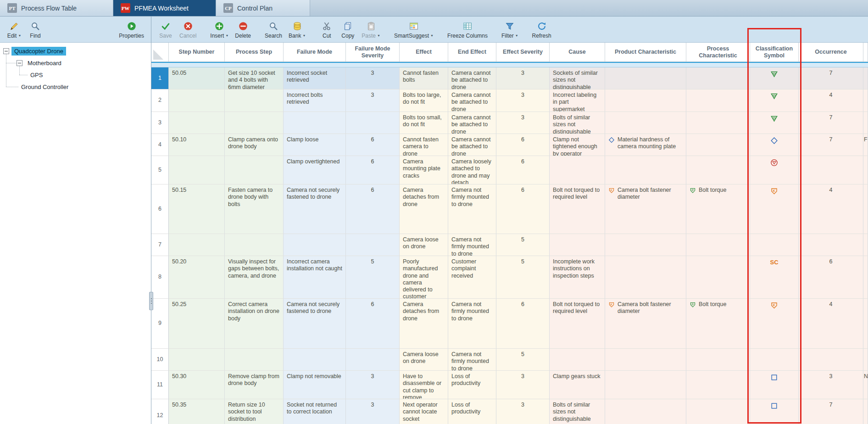 Image resolution: width=868 pixels, height=424 pixels. Describe the element at coordinates (414, 29) in the screenshot. I see `smartsuggest-button: SmartSuggest▼` at that location.